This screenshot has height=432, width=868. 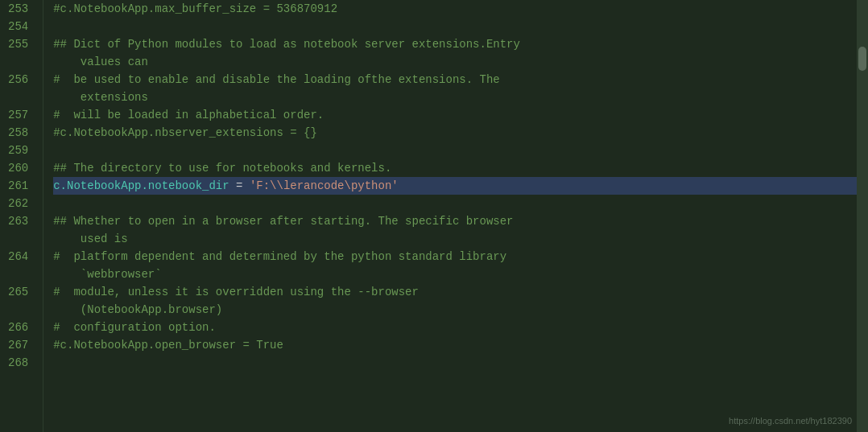 What do you see at coordinates (21, 274) in the screenshot?
I see `line-num-264b` at bounding box center [21, 274].